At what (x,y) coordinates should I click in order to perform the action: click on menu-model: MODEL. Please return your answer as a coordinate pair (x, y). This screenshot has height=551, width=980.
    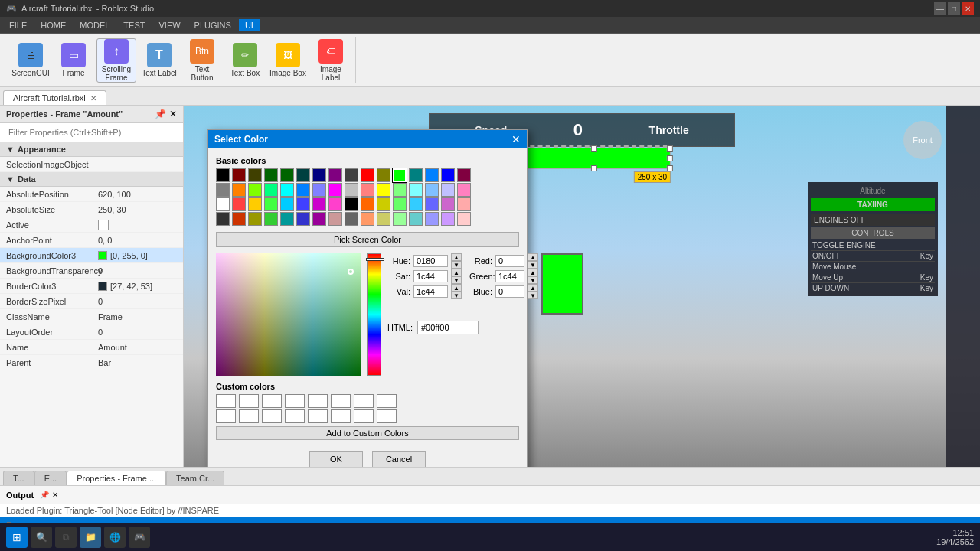
    Looking at the image, I should click on (95, 25).